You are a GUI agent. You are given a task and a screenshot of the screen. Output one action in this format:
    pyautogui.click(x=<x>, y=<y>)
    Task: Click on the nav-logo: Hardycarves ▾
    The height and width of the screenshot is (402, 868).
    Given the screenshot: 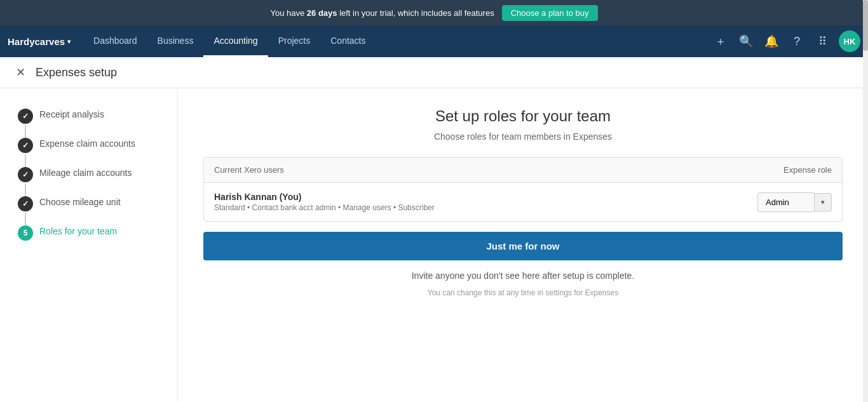 What is the action you would take?
    pyautogui.click(x=39, y=42)
    